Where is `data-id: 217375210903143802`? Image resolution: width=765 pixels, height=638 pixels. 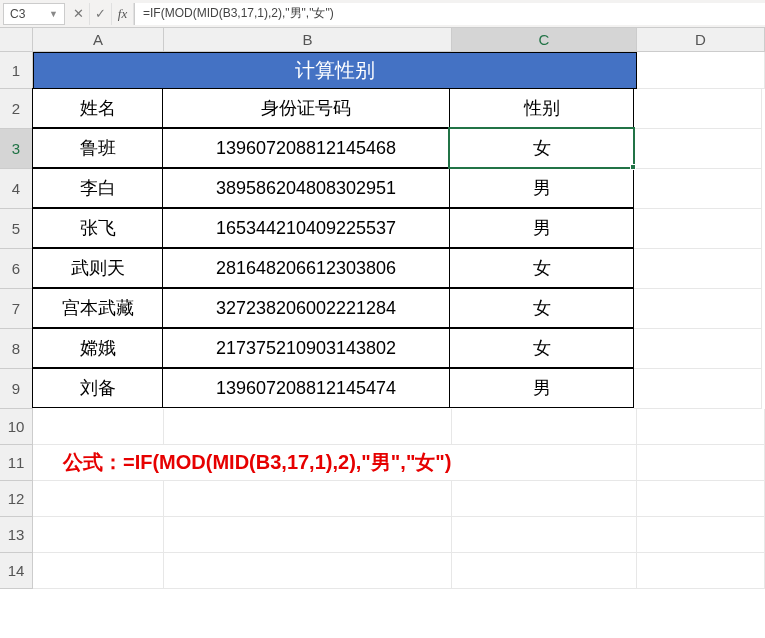
data-id: 217375210903143802 is located at coordinates (306, 348).